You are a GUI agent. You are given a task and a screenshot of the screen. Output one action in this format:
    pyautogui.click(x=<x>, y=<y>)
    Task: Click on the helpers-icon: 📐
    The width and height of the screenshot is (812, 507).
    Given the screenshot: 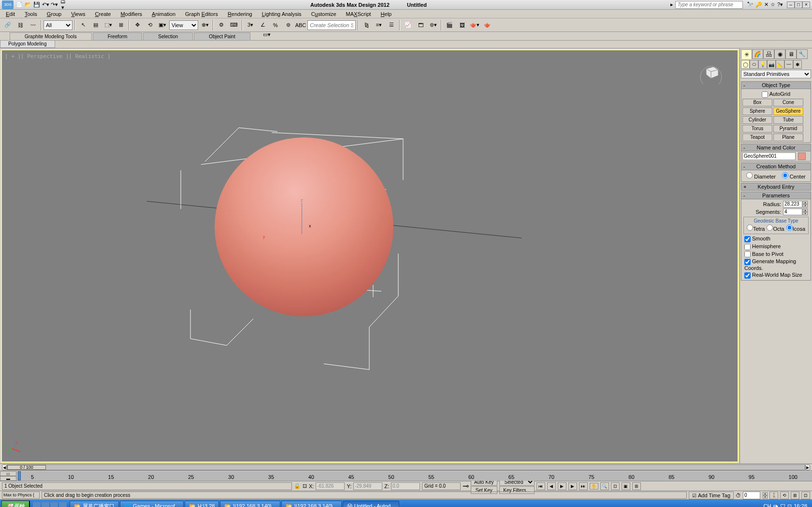 What is the action you would take?
    pyautogui.click(x=780, y=64)
    